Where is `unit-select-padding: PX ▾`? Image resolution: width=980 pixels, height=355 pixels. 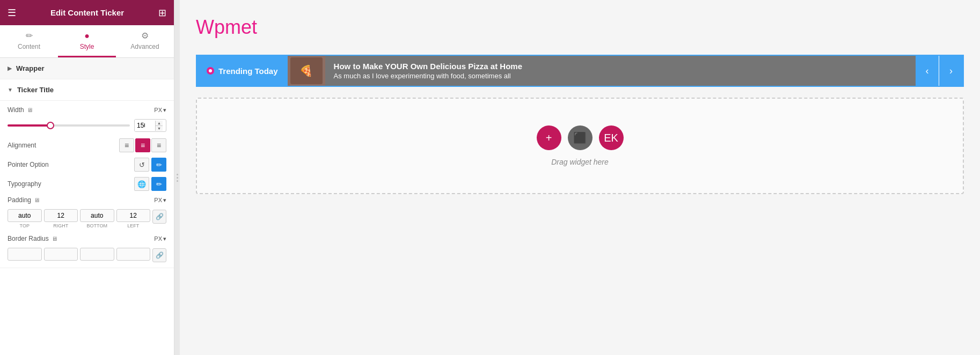 unit-select-padding: PX ▾ is located at coordinates (160, 201).